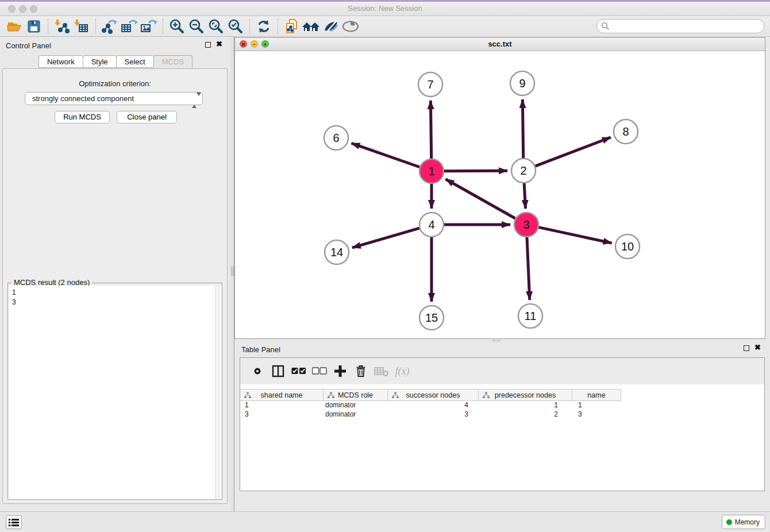 Image resolution: width=770 pixels, height=532 pixels. What do you see at coordinates (278, 371) in the screenshot?
I see `show-columns-button` at bounding box center [278, 371].